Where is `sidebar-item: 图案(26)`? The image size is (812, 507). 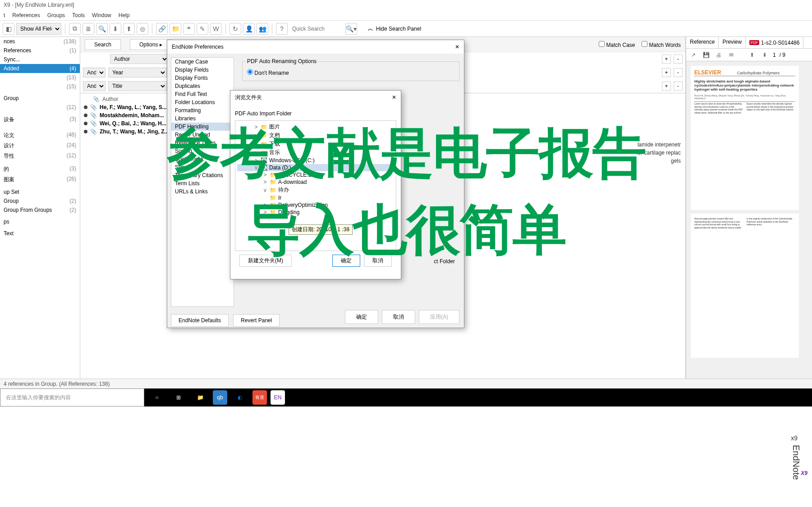
sidebar-item: 图案(26) is located at coordinates (40, 179).